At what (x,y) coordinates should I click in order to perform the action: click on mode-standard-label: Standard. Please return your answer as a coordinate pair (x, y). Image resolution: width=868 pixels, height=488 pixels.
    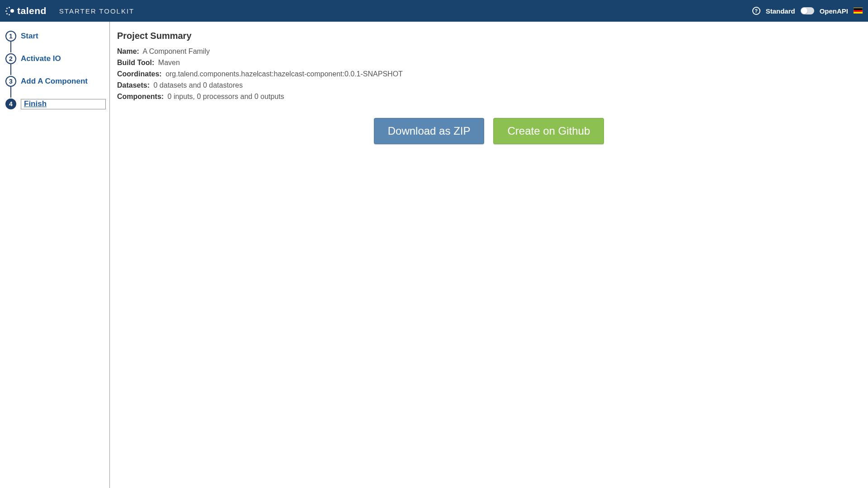
    Looking at the image, I should click on (780, 11).